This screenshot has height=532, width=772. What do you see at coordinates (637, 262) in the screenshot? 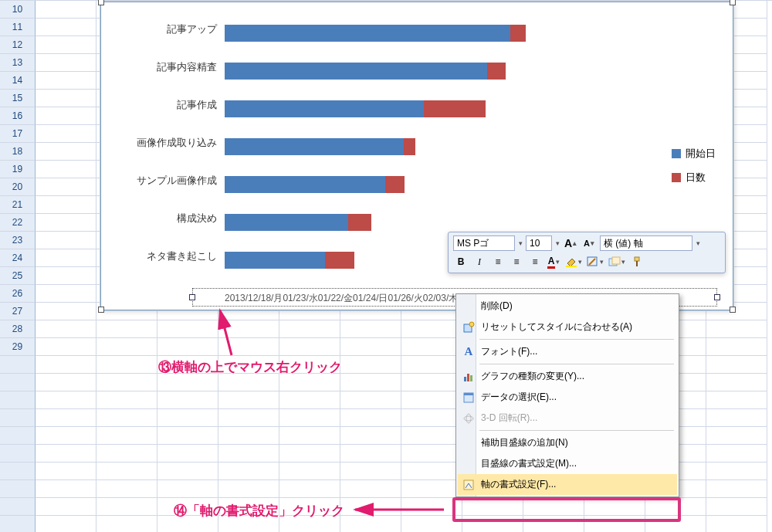
I see `format-painter-button` at bounding box center [637, 262].